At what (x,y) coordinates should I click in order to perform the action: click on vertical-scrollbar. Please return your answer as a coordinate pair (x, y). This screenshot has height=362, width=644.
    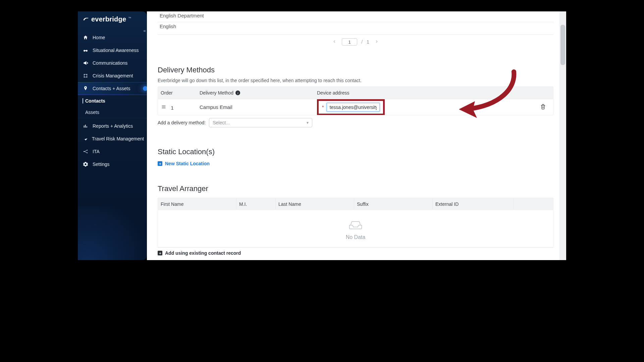
    Looking at the image, I should click on (563, 136).